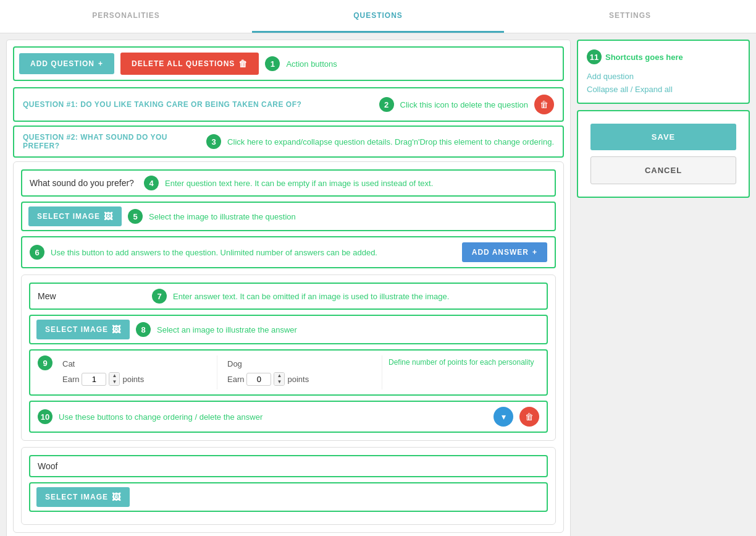  Describe the element at coordinates (45, 363) in the screenshot. I see `badge-9: 9` at that location.